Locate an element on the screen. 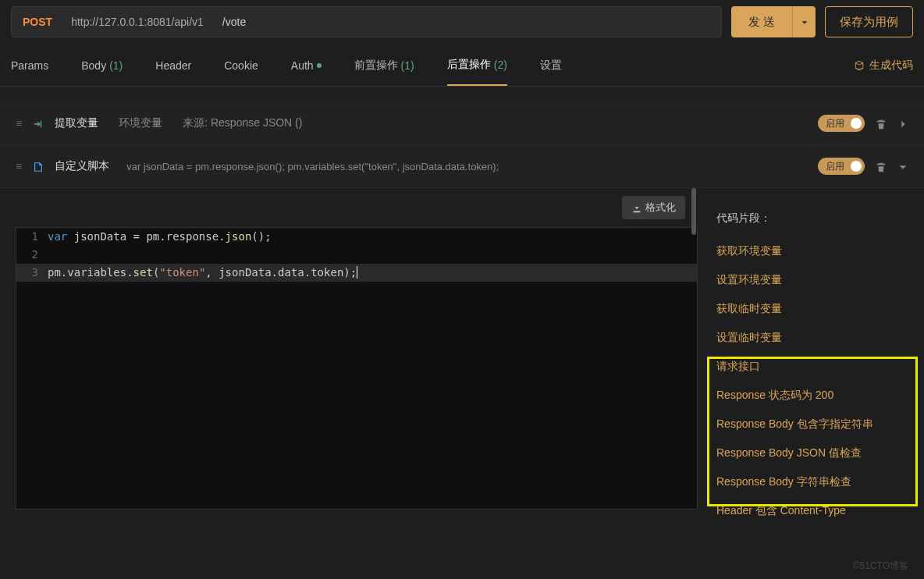 Image resolution: width=924 pixels, height=579 pixels. tab-auth: Auth is located at coordinates (306, 72).